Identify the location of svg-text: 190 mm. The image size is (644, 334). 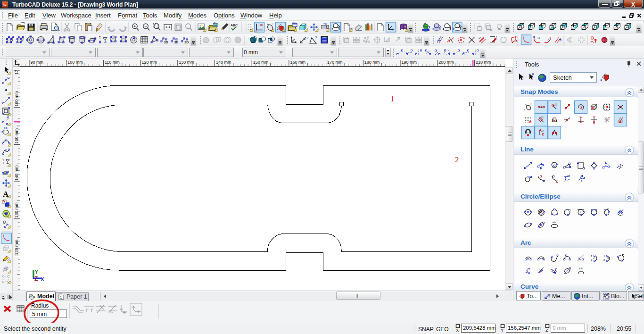
(409, 62).